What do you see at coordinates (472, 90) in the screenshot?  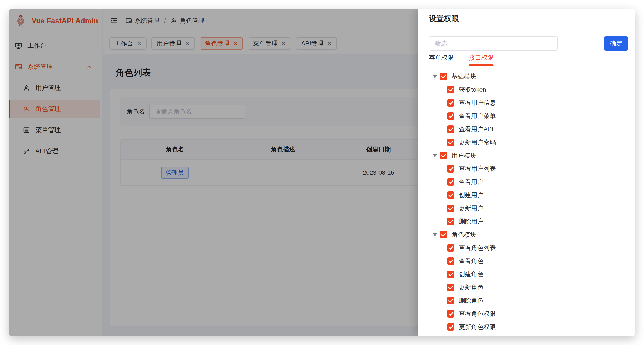 I see `tree-item-label: 获取token` at bounding box center [472, 90].